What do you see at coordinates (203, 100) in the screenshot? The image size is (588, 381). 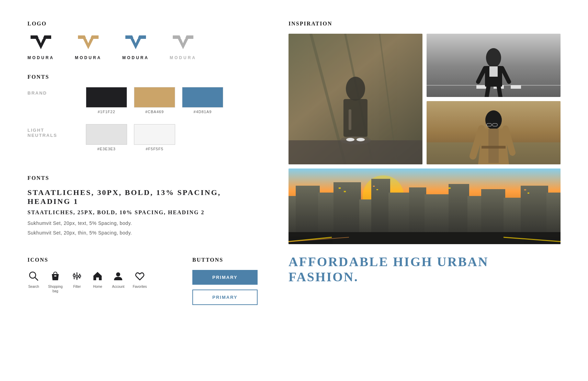 I see `swatch-blue: #4D81A9` at bounding box center [203, 100].